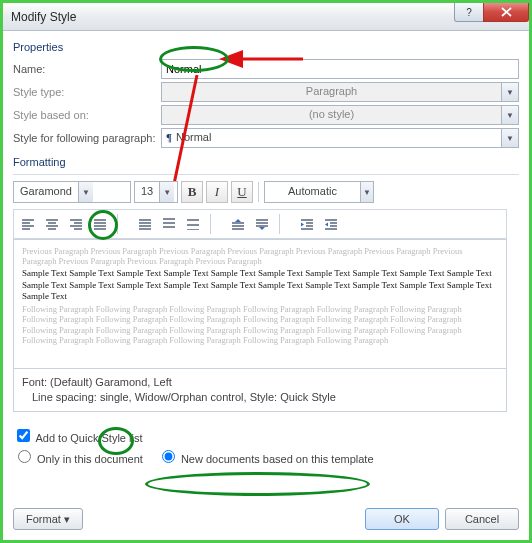 The width and height of the screenshot is (532, 543). What do you see at coordinates (100, 224) in the screenshot?
I see `align-justify-button` at bounding box center [100, 224].